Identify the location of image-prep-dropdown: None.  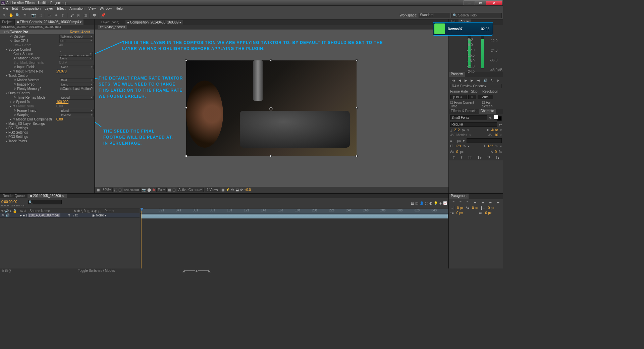
(77, 85).